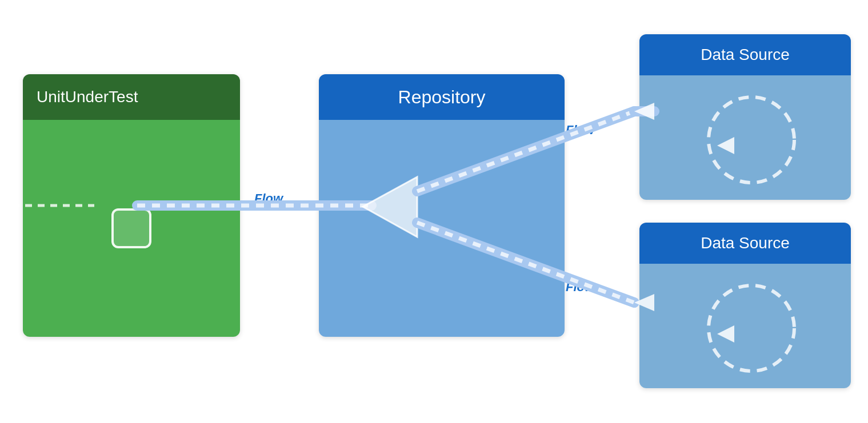 The width and height of the screenshot is (868, 423). What do you see at coordinates (131, 97) in the screenshot?
I see `unit-under-test-header: UnitUnderTest` at bounding box center [131, 97].